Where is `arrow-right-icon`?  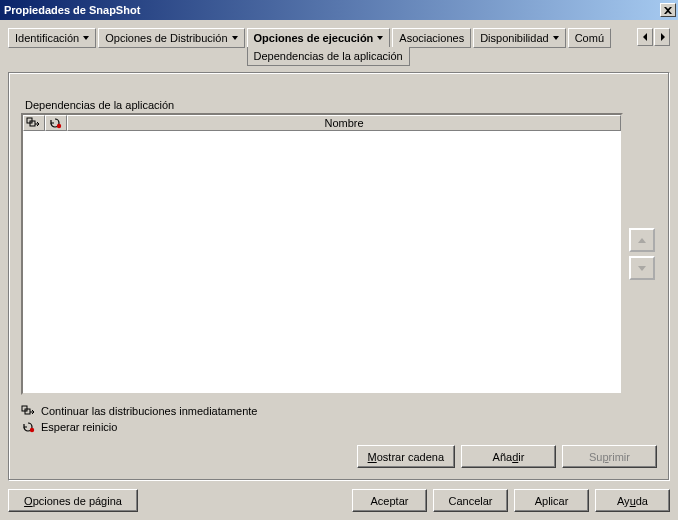 arrow-right-icon is located at coordinates (662, 37).